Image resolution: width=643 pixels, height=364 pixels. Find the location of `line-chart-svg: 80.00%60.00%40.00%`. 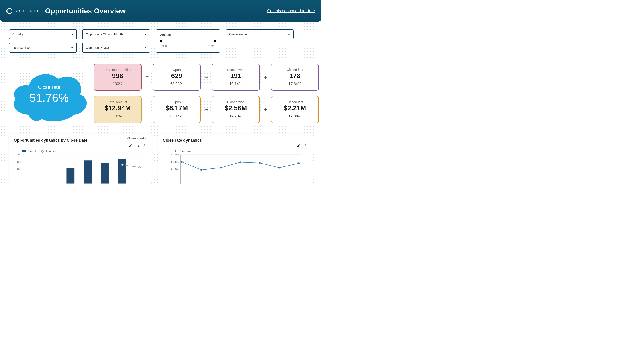

line-chart-svg: 80.00%60.00%40.00% is located at coordinates (235, 169).